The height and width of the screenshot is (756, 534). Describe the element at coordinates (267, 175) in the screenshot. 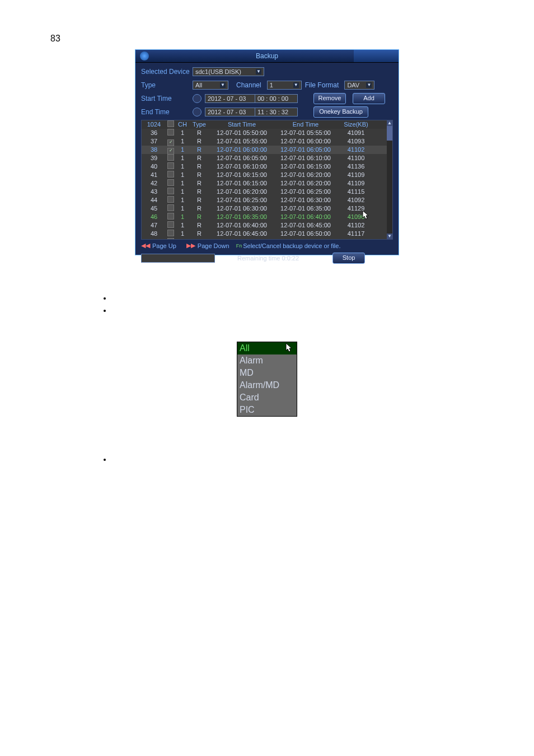

I see `table-row: 411R12-07-01 06:15:0012-07-01 06:20:0041…` at that location.